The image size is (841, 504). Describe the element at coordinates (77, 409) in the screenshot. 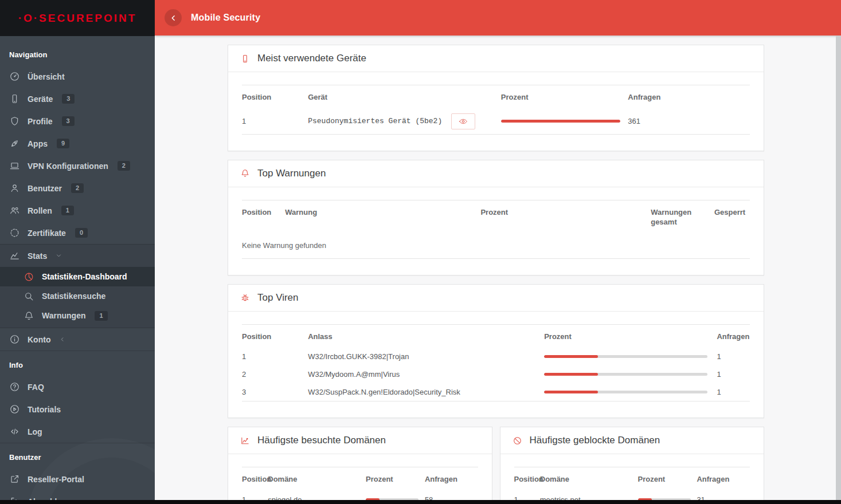

I see `sidebar-item-tutorials: Tutorials` at that location.